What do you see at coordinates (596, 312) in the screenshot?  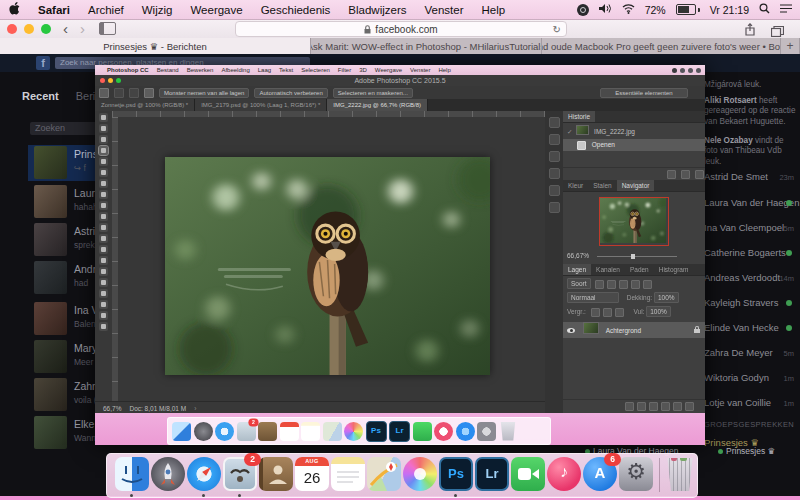 I see `ps-lock-icon` at bounding box center [596, 312].